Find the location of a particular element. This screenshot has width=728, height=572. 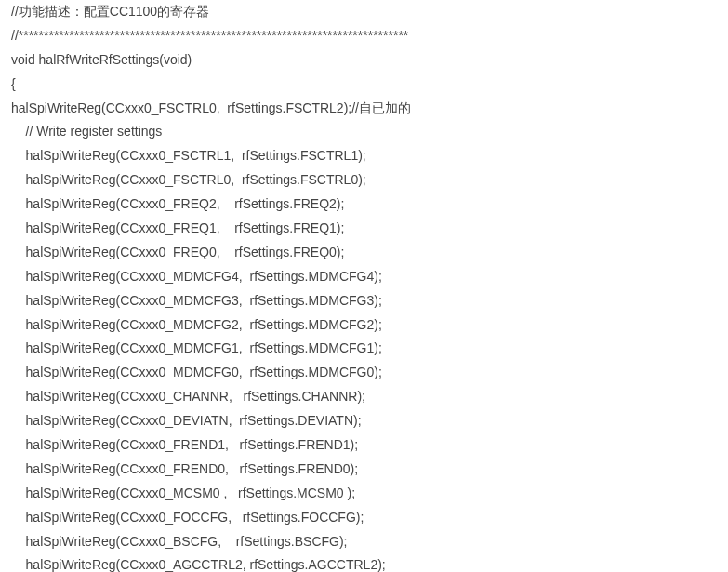

code-line: halSpiWriteReg(CCxxx0_MDMCFG1, rfSetting… is located at coordinates (197, 348).